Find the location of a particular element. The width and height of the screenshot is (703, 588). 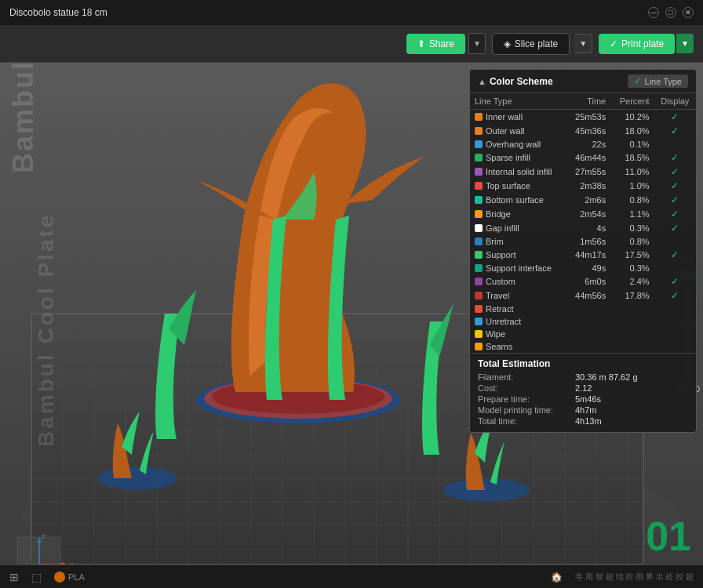

table-row: Gap infill 4s 0.3% ✓ is located at coordinates (583, 228).